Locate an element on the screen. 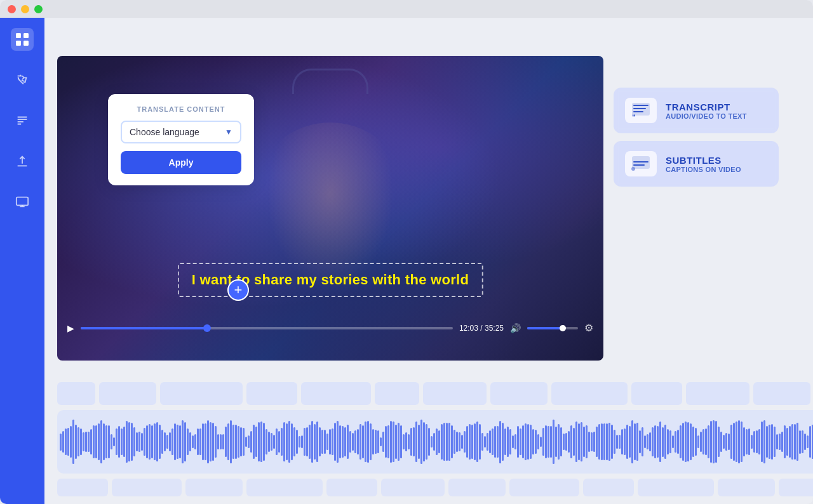  add-subtitle-button: + is located at coordinates (238, 290).